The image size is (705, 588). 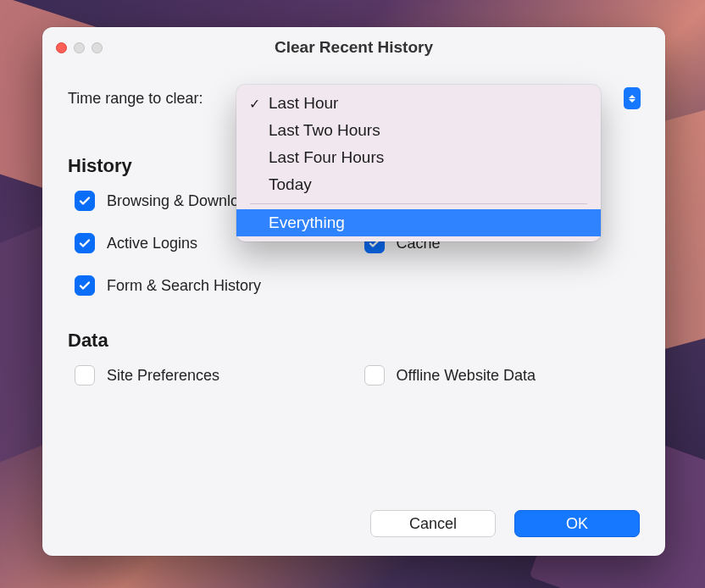 What do you see at coordinates (419, 185) in the screenshot?
I see `timerange-option-today: Today` at bounding box center [419, 185].